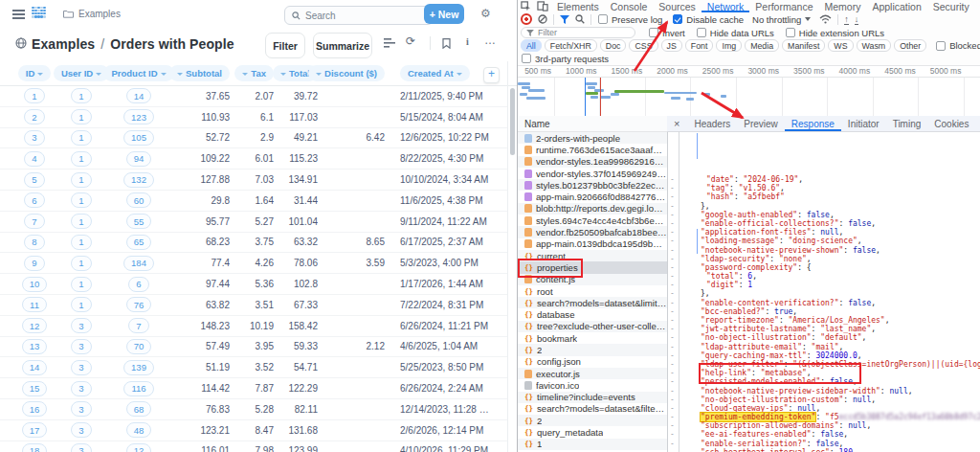  What do you see at coordinates (592, 162) in the screenshot?
I see `network-request-row: vendor-styles.1ea99986291603d6a98…` at bounding box center [592, 162].